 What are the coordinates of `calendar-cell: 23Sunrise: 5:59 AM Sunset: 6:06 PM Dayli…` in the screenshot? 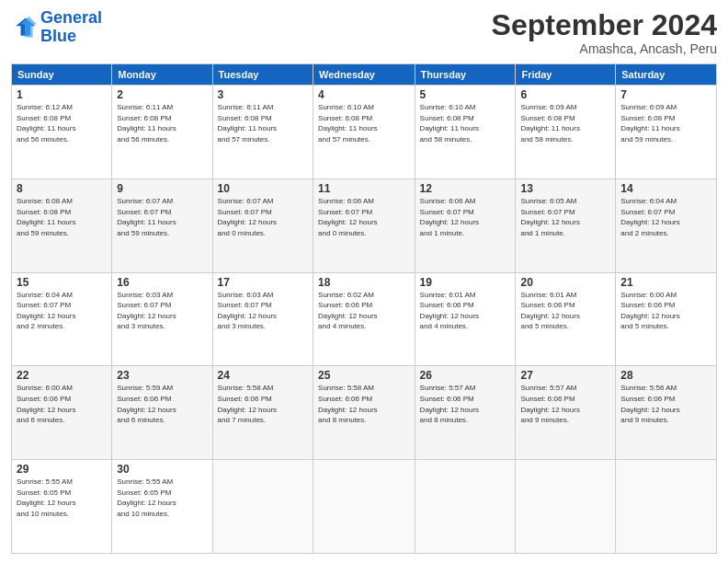 It's located at (162, 413).